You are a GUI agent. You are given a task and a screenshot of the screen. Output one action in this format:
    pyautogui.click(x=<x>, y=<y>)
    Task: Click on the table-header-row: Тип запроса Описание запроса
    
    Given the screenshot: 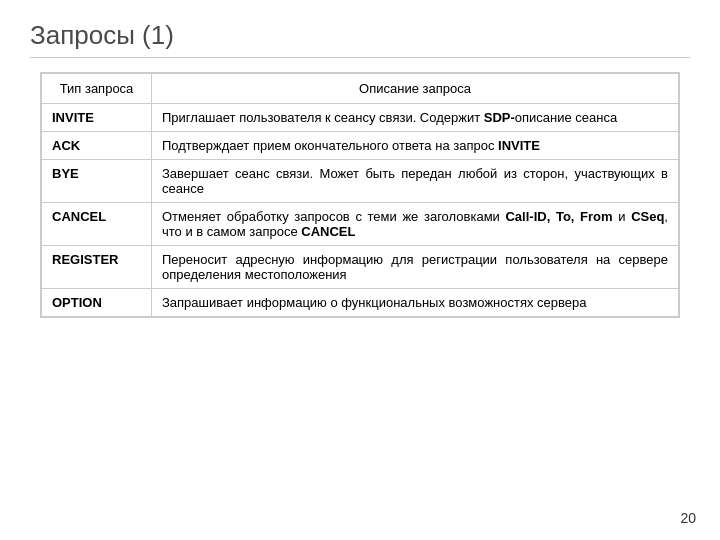 What is the action you would take?
    pyautogui.click(x=360, y=89)
    